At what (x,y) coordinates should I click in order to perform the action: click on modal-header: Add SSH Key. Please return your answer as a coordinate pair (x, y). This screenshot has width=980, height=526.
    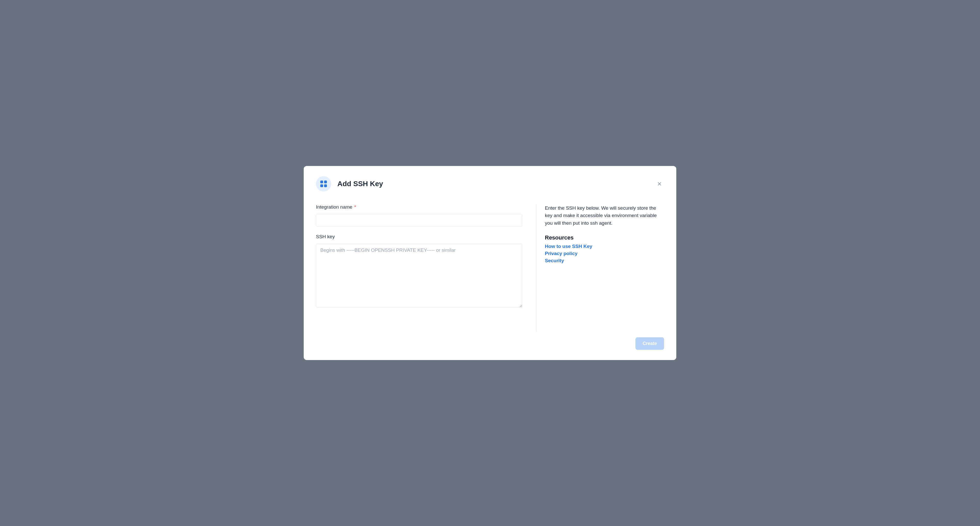
    Looking at the image, I should click on (490, 179).